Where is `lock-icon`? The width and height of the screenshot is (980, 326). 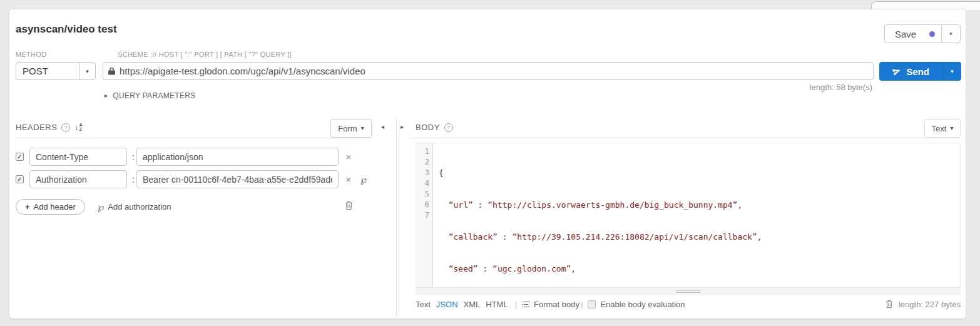 lock-icon is located at coordinates (111, 71).